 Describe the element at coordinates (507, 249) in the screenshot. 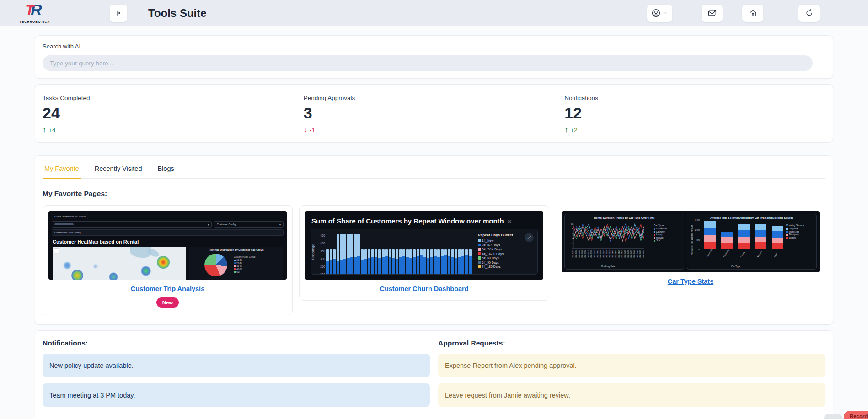

I see `churn-legend-item: 3#_7-14 Days` at that location.